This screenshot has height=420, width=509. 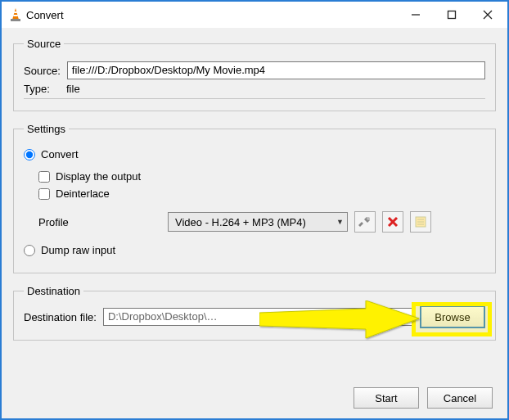 What do you see at coordinates (460, 398) in the screenshot?
I see `cancel-button: Cancel` at bounding box center [460, 398].